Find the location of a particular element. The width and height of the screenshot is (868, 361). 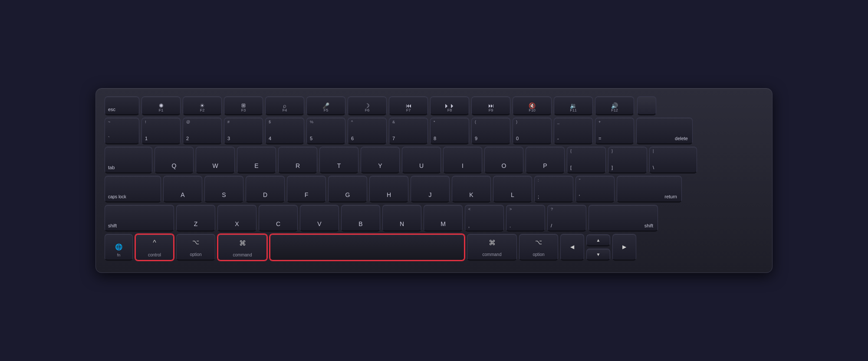

6-key: ^ 6 is located at coordinates (367, 131).